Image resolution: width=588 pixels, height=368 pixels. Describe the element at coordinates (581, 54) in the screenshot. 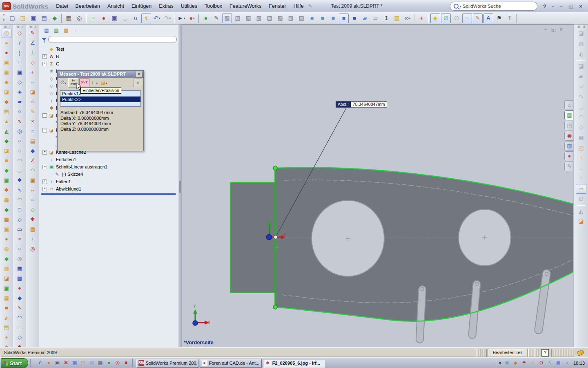

I see `sheetmetal-3-icon: ◭` at that location.